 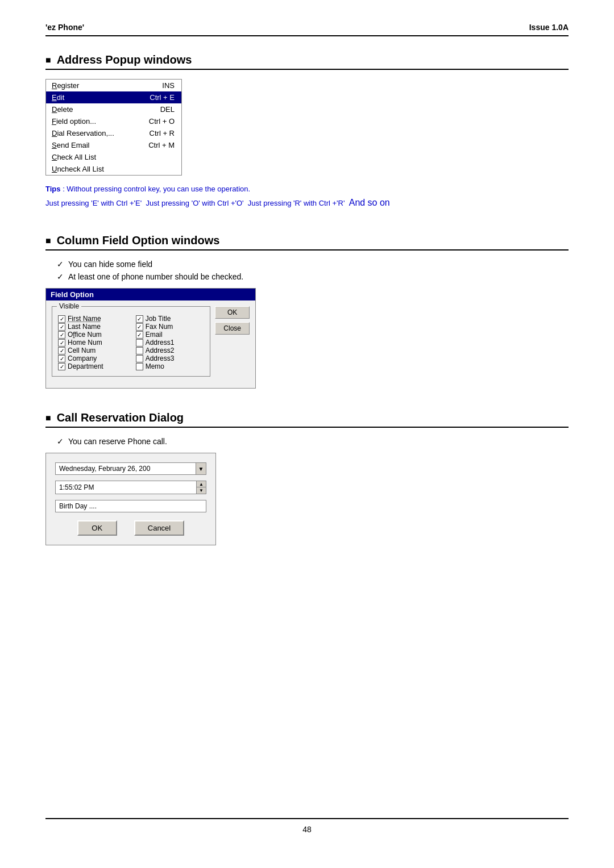 I want to click on cb-address1: Address1, so click(x=171, y=343).